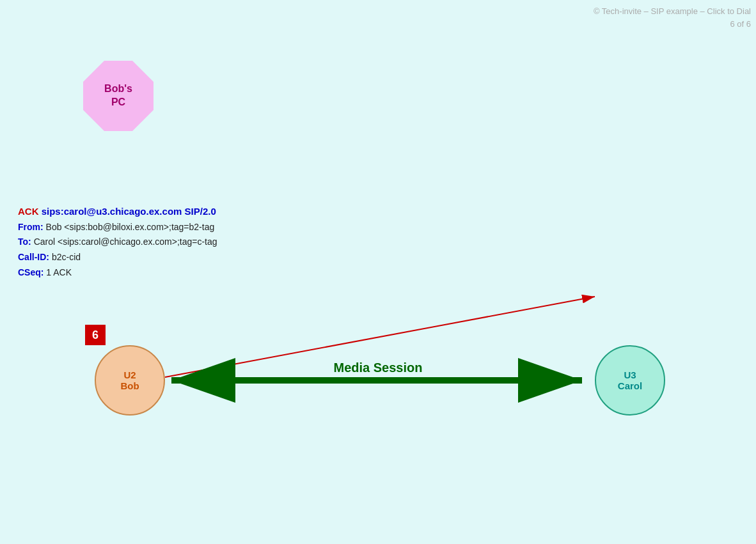 The height and width of the screenshot is (544, 756). Describe the element at coordinates (129, 211) in the screenshot. I see `ack-uri: sips:carol@u3.chicago.ex.com SIP/2.0` at that location.